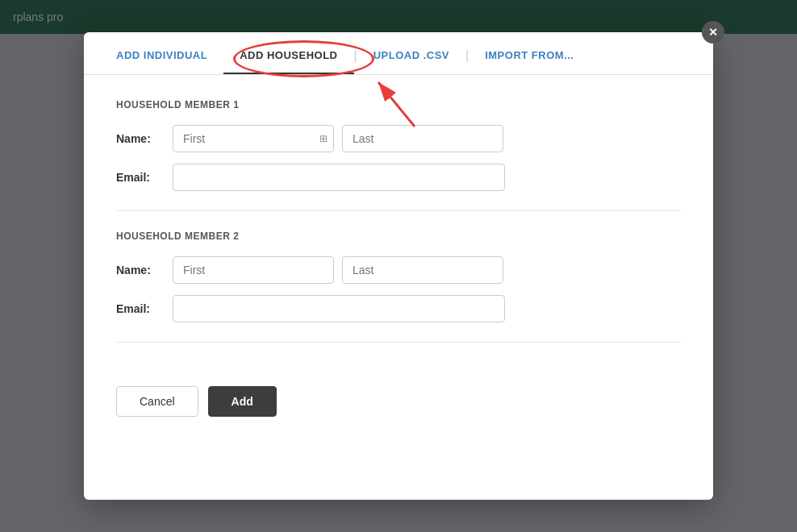 The image size is (797, 532). What do you see at coordinates (253, 139) in the screenshot?
I see `member1-first-name-input` at bounding box center [253, 139].